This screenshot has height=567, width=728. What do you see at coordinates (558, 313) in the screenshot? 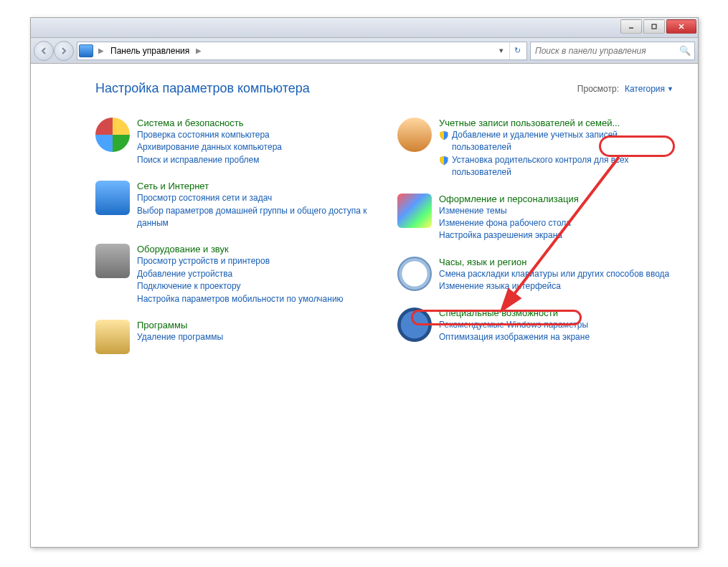
I see `category-title: Специальные возможности` at bounding box center [558, 313].